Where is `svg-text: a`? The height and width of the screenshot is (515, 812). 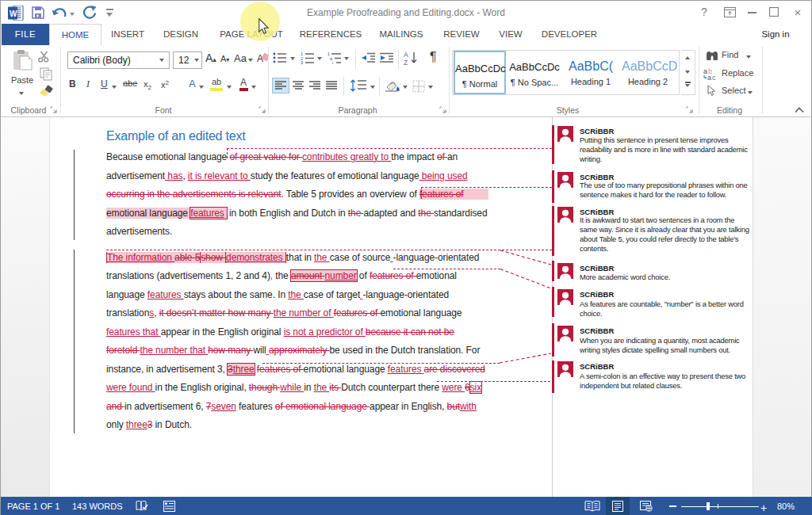 svg-text: a is located at coordinates (709, 78).